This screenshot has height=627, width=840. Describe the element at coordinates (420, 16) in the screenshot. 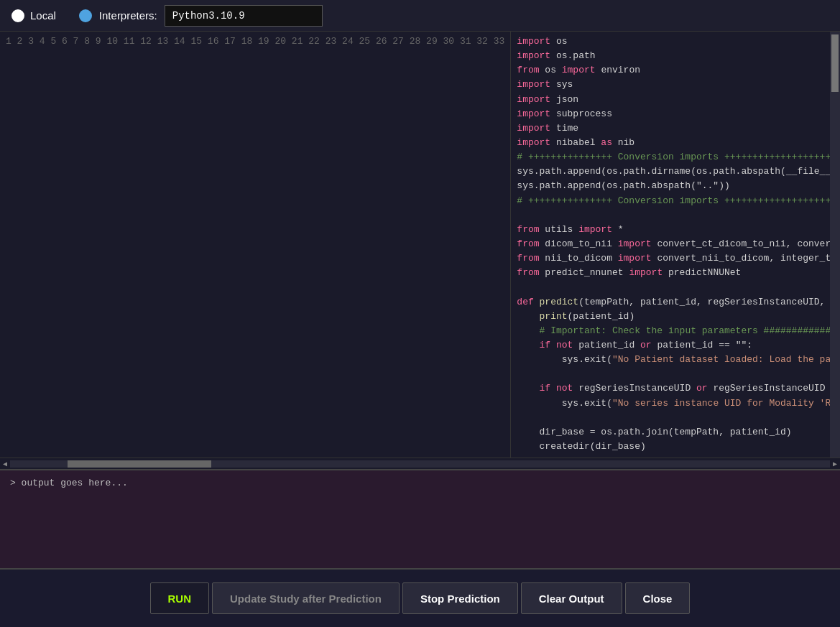

I see `top-bar: Local Interpreters:` at that location.